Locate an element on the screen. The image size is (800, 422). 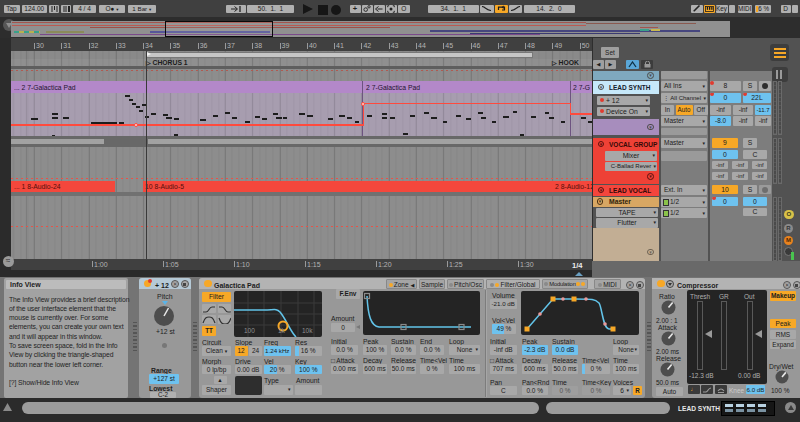
svg-text: 1k is located at coordinates (282, 330).